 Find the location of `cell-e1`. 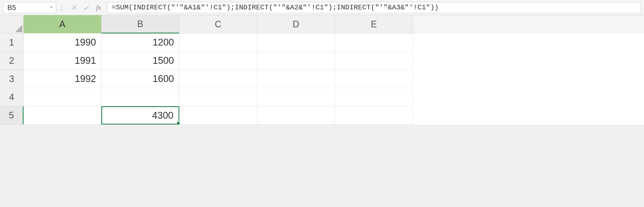

cell-e1 is located at coordinates (374, 43).